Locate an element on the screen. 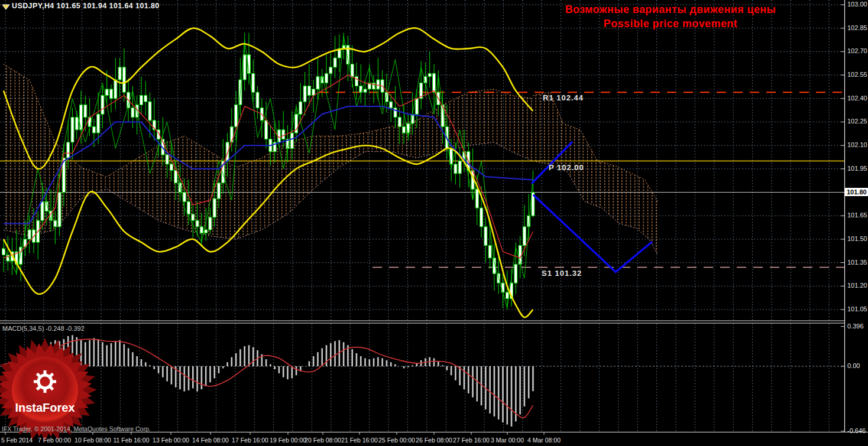 Image resolution: width=868 pixels, height=446 pixels. annotation-line-ru: Возможные варианты движения цены is located at coordinates (671, 9).